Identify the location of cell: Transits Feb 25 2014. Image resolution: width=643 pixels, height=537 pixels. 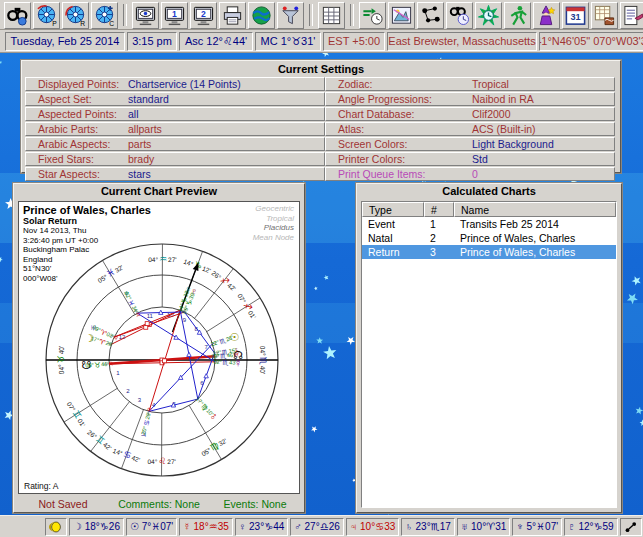
(535, 224).